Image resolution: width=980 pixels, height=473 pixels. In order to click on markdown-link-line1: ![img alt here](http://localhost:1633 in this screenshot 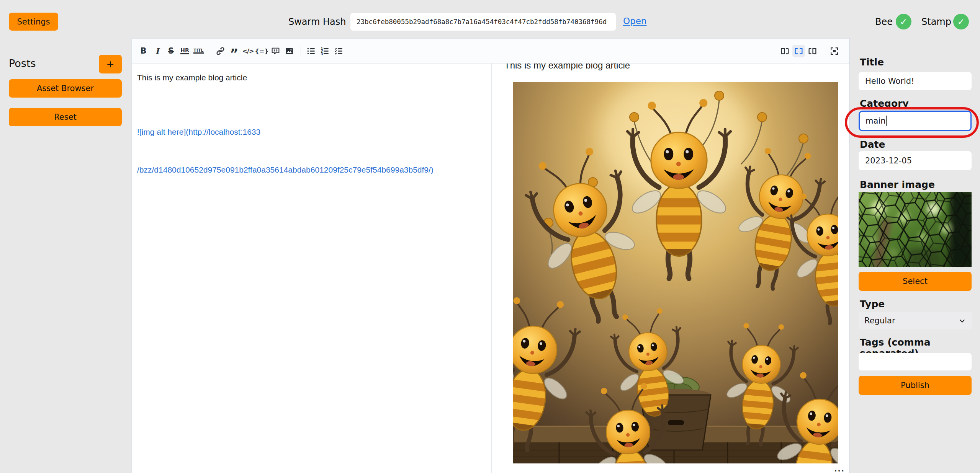, I will do `click(285, 132)`.